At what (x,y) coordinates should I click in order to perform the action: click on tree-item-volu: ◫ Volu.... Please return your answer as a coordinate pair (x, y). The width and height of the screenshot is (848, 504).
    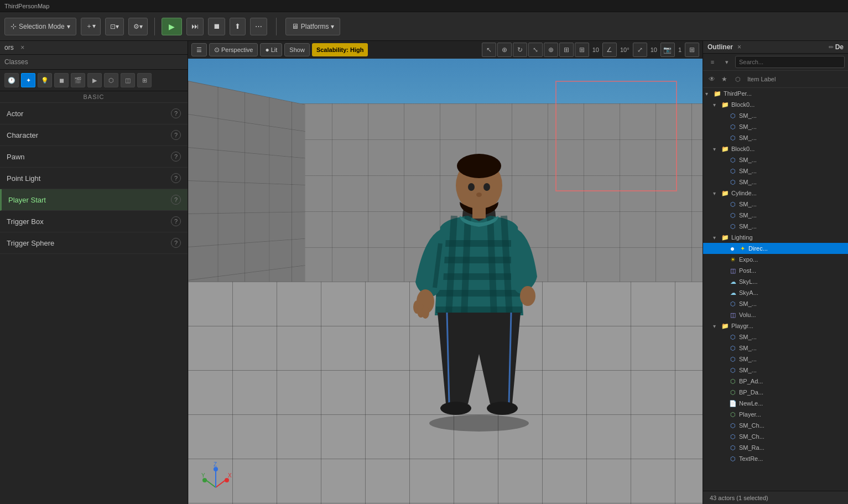
    Looking at the image, I should click on (776, 315).